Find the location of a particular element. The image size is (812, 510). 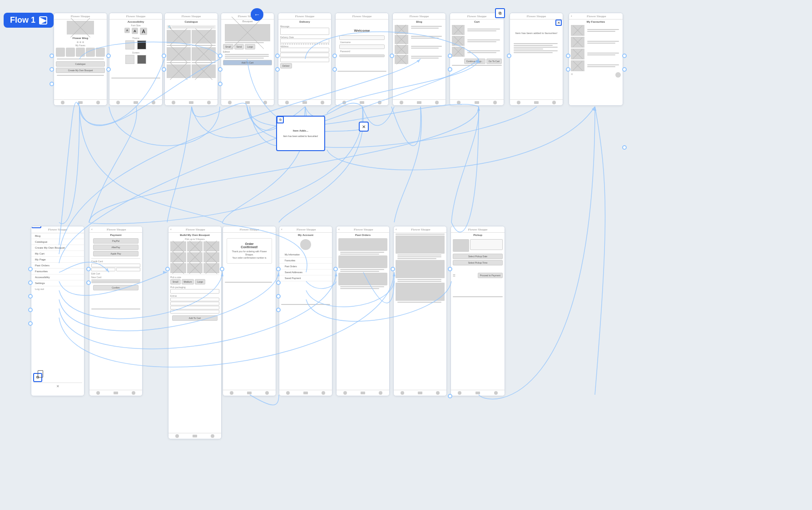

x-modal: ✕ is located at coordinates (364, 127).